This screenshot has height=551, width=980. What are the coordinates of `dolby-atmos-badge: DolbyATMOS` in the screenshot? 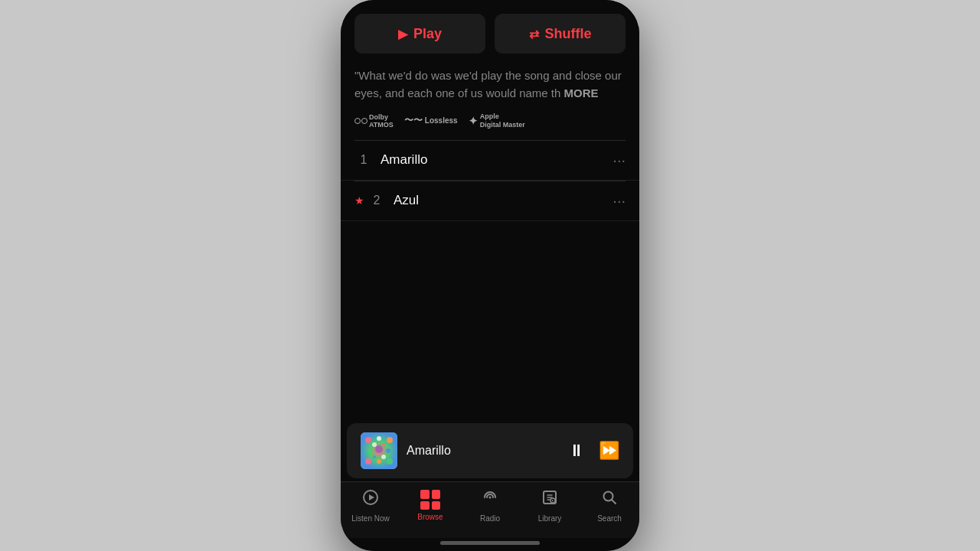 It's located at (374, 121).